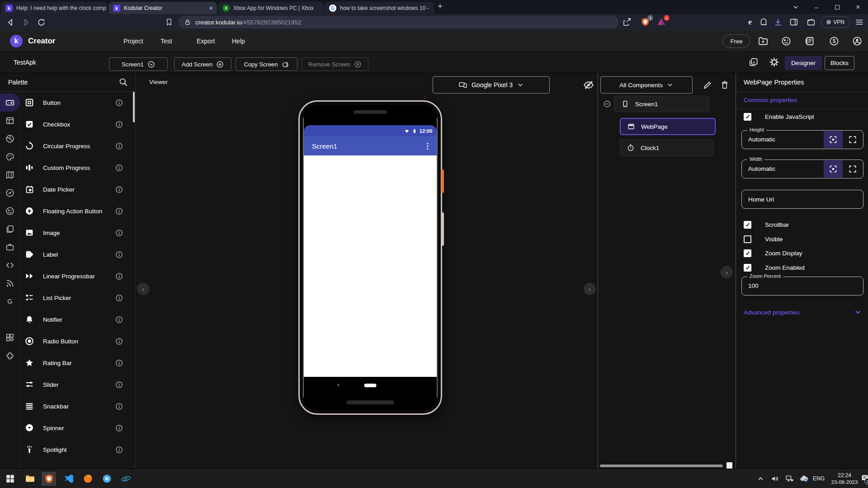  Describe the element at coordinates (763, 239) in the screenshot. I see `property-checkbox-row: Visible` at that location.